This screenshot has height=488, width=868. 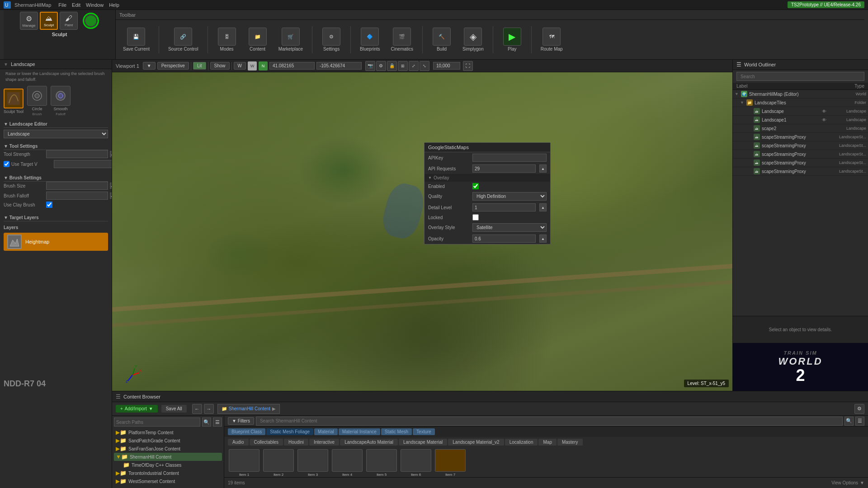 What do you see at coordinates (292, 66) in the screenshot?
I see `coord-x: 41.082165` at bounding box center [292, 66].